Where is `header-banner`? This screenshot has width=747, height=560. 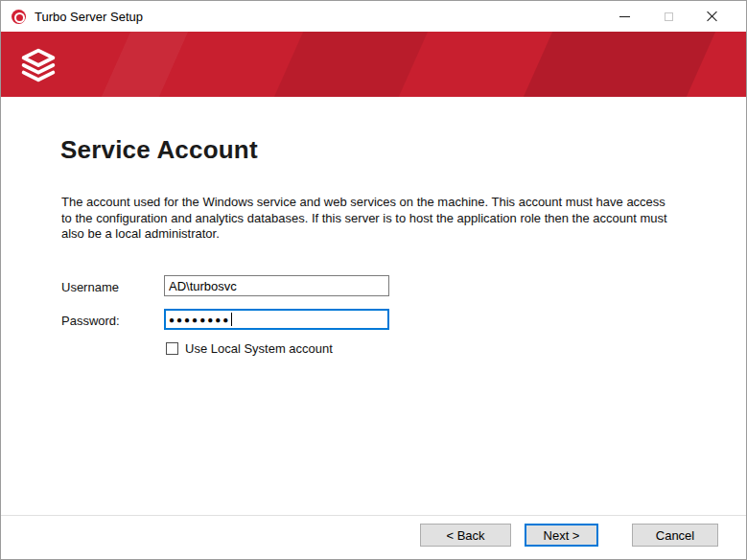
header-banner is located at coordinates (374, 64).